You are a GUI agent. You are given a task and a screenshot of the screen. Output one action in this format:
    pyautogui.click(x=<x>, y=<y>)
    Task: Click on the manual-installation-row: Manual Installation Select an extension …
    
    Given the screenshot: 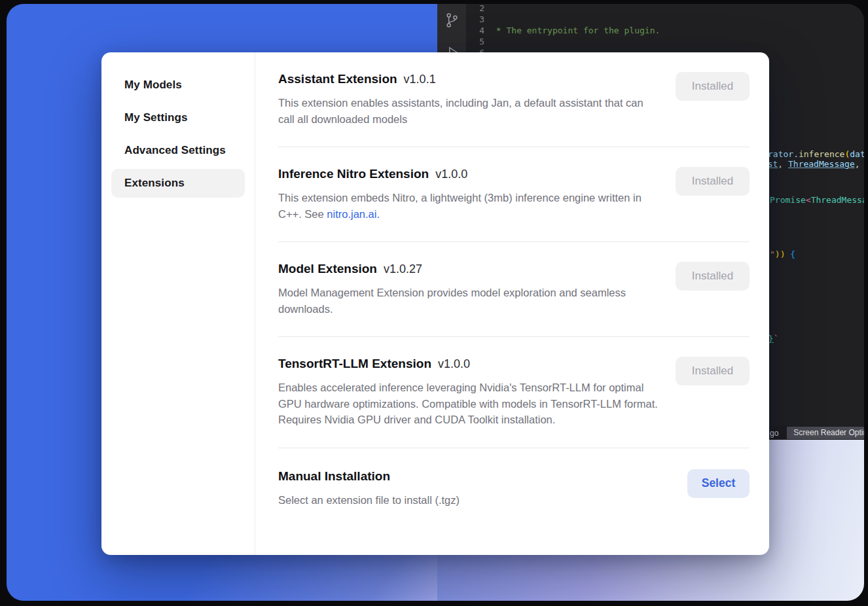 What is the action you would take?
    pyautogui.click(x=514, y=488)
    